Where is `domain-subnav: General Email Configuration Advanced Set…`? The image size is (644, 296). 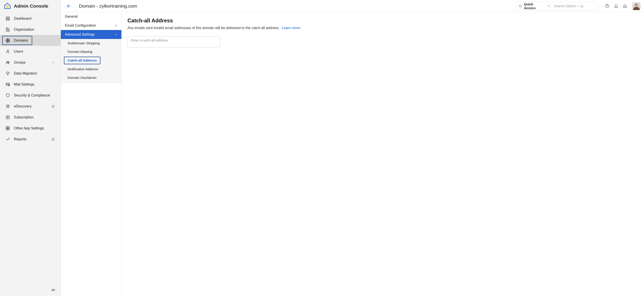 domain-subnav: General Email Configuration Advanced Set… is located at coordinates (91, 154).